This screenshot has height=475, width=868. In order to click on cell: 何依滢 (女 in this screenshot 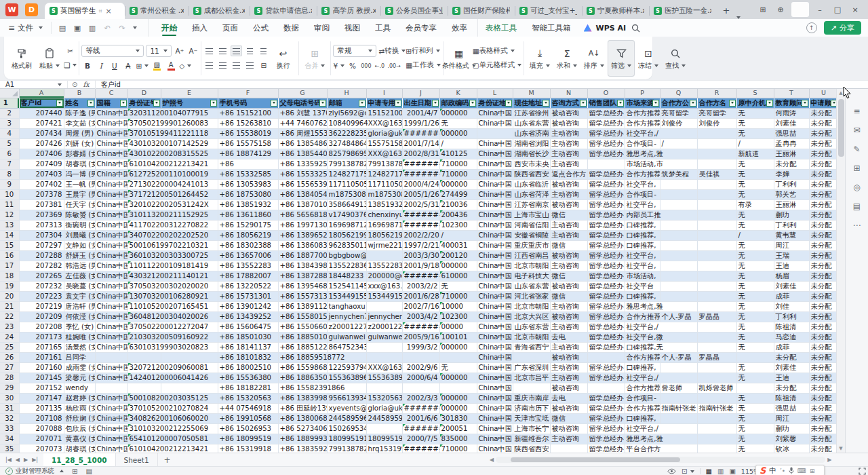, I will do `click(79, 316)`.